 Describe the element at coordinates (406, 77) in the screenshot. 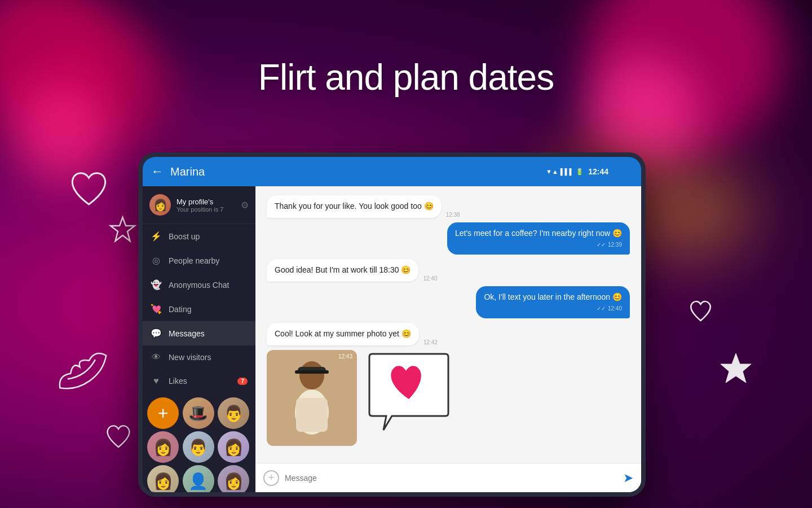

I see `page-title: Flirt and plan dates` at that location.